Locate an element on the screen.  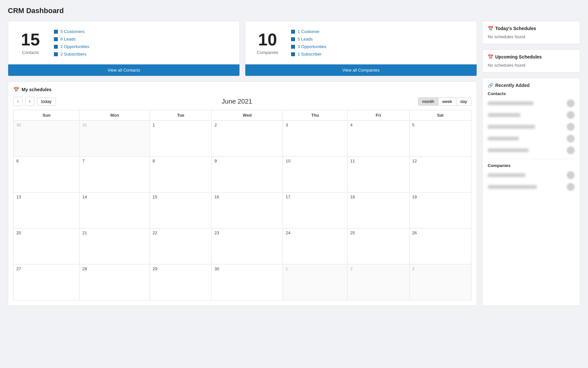
right-column: Today's Schedules No schedules found Upc… is located at coordinates (531, 163).